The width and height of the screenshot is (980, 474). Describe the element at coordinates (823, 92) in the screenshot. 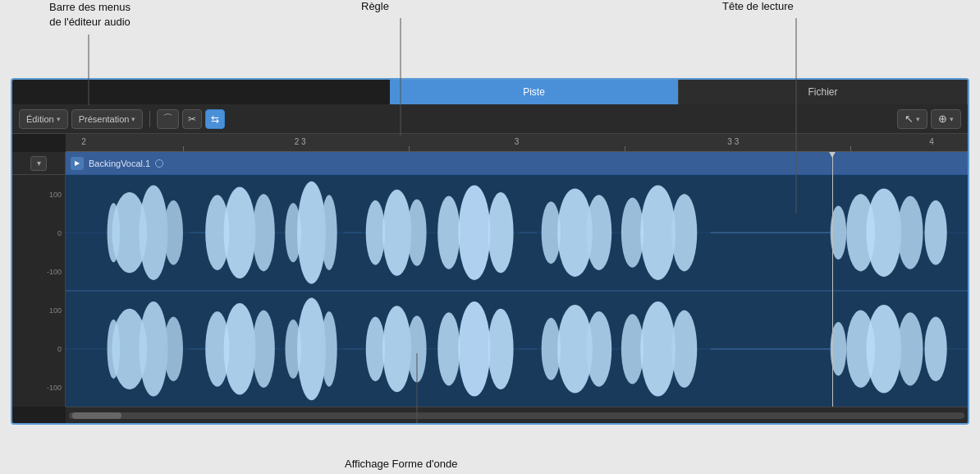

I see `tab-fichier: Fichier` at that location.